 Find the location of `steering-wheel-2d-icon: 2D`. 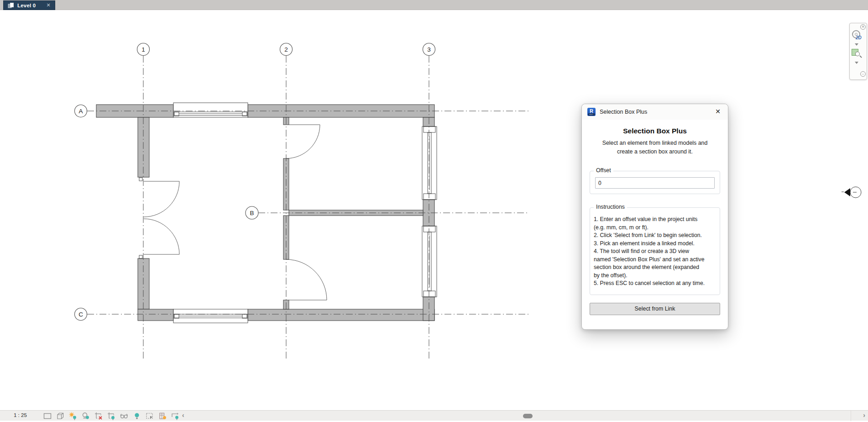

steering-wheel-2d-icon: 2D is located at coordinates (857, 36).